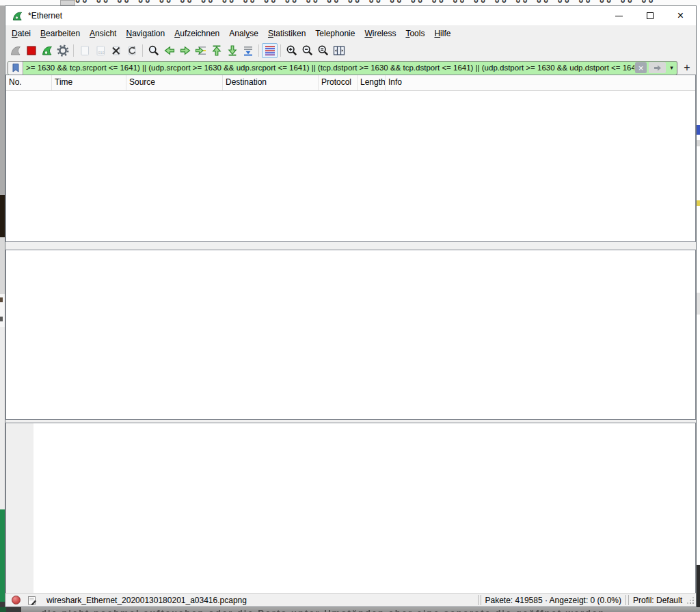 The height and width of the screenshot is (612, 700). Describe the element at coordinates (335, 34) in the screenshot. I see `menu-item-telephonie: Telephonie` at that location.